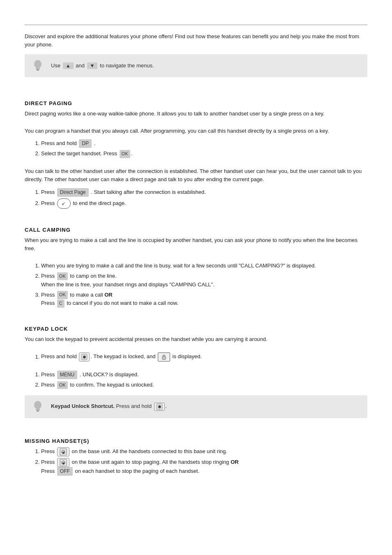  I want to click on step-item: Press OK to camp on the line. When the l…, so click(204, 281).